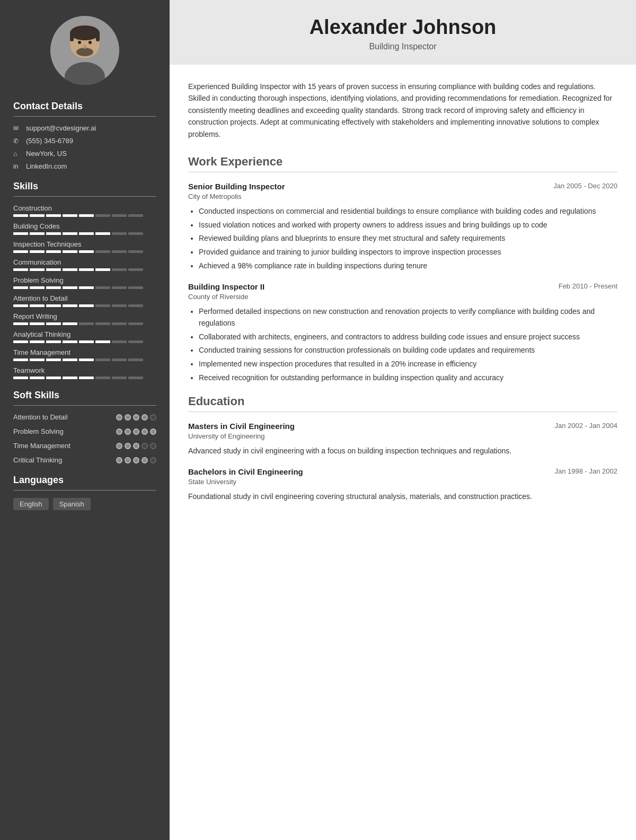 This screenshot has width=636, height=840. Describe the element at coordinates (403, 28) in the screenshot. I see `candidate-name: Alexander Johnson` at that location.